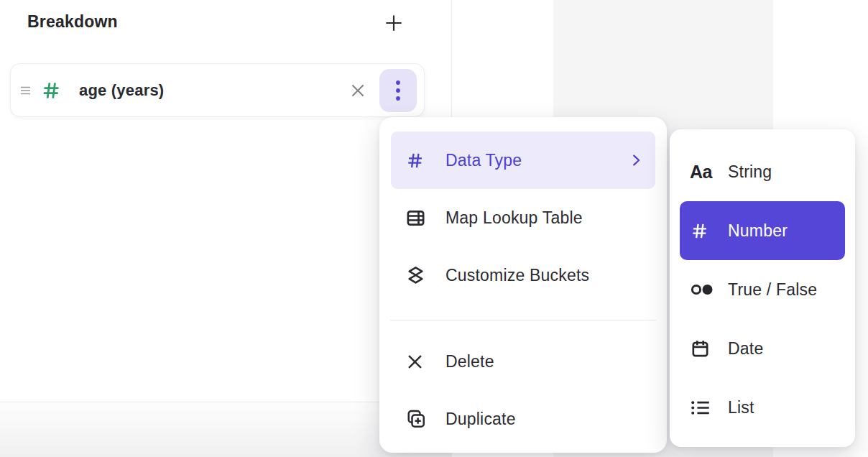 This screenshot has height=457, width=868. What do you see at coordinates (636, 160) in the screenshot?
I see `chevron-right-icon` at bounding box center [636, 160].